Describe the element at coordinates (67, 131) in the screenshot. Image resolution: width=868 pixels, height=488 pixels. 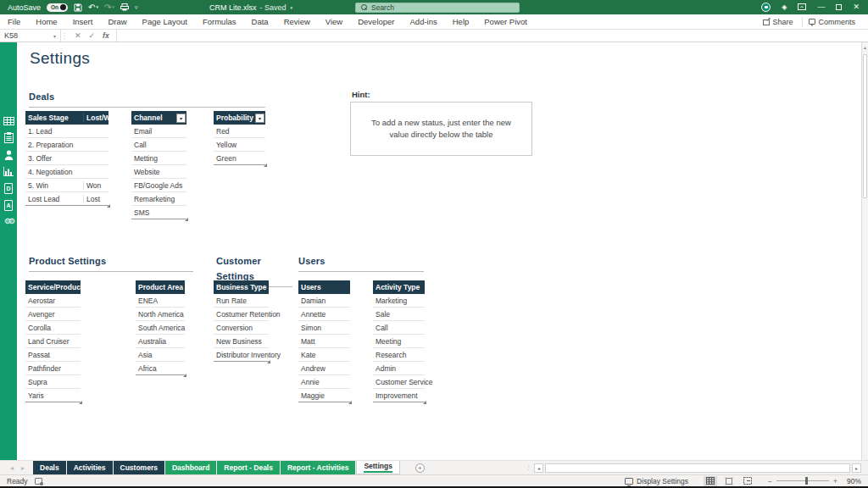
I see `table-row: 1. Lead` at that location.